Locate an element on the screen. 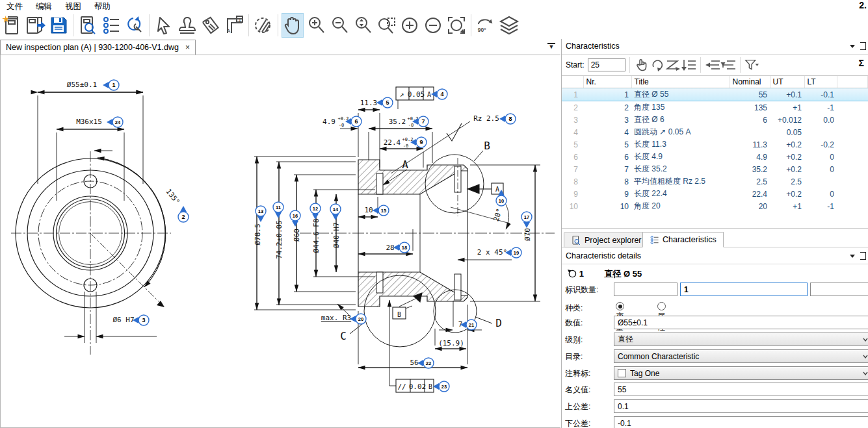  zoom-out-button is located at coordinates (339, 25).